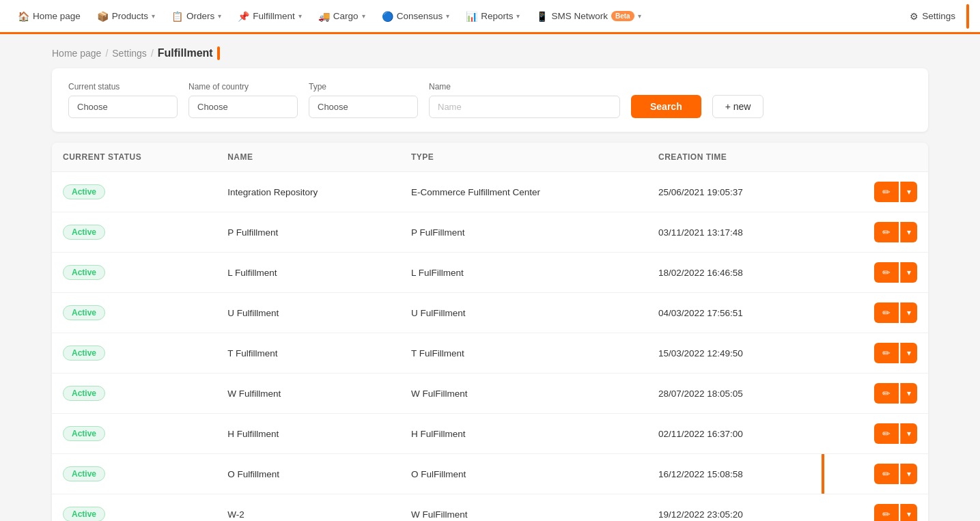 This screenshot has height=521, width=980. Describe the element at coordinates (420, 16) in the screenshot. I see `nav-consensus-label: Consensus` at that location.